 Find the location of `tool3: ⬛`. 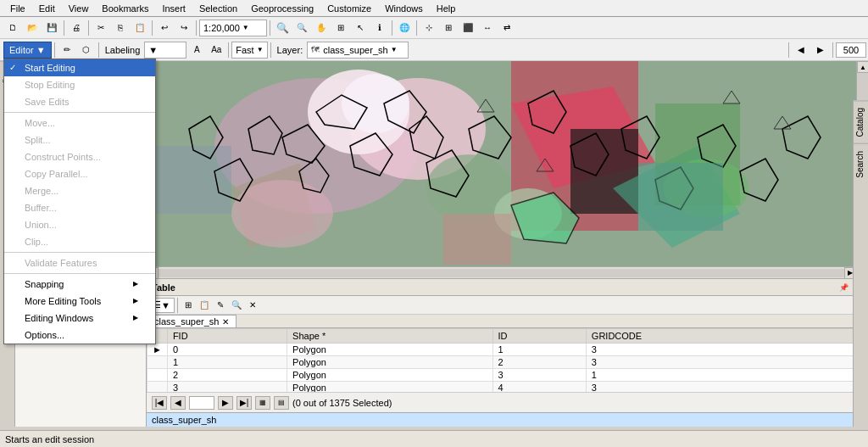

tool3: ⬛ is located at coordinates (468, 28).